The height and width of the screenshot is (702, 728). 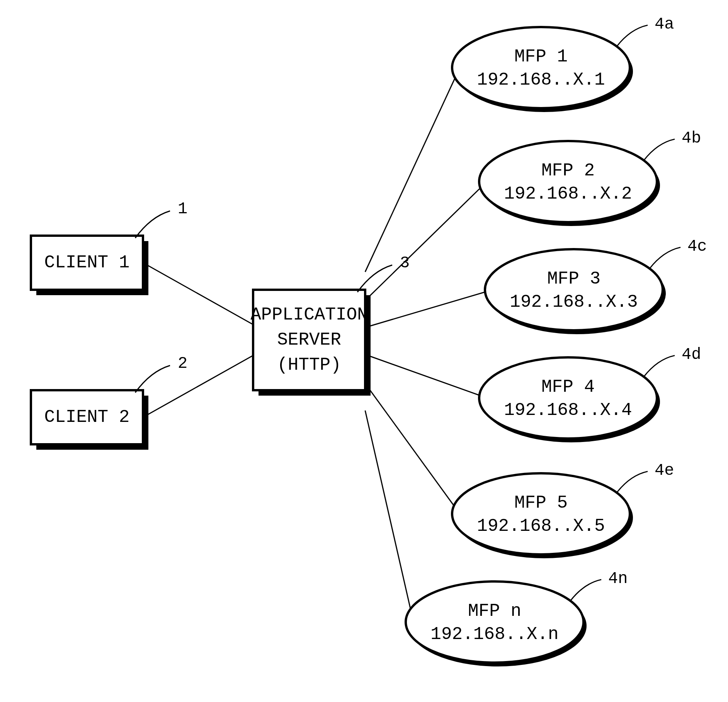 I want to click on mfp4-ip: 192.168..X.4, so click(x=568, y=410).